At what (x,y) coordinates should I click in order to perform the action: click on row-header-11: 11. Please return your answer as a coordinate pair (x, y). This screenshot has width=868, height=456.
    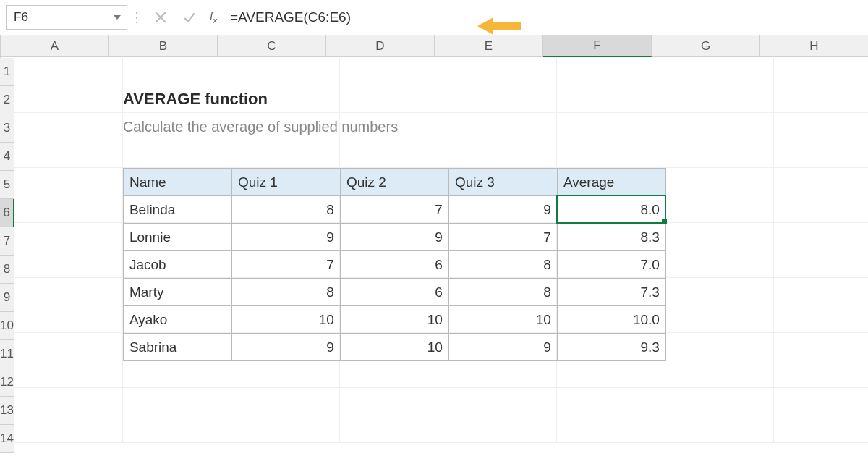
    Looking at the image, I should click on (7, 355).